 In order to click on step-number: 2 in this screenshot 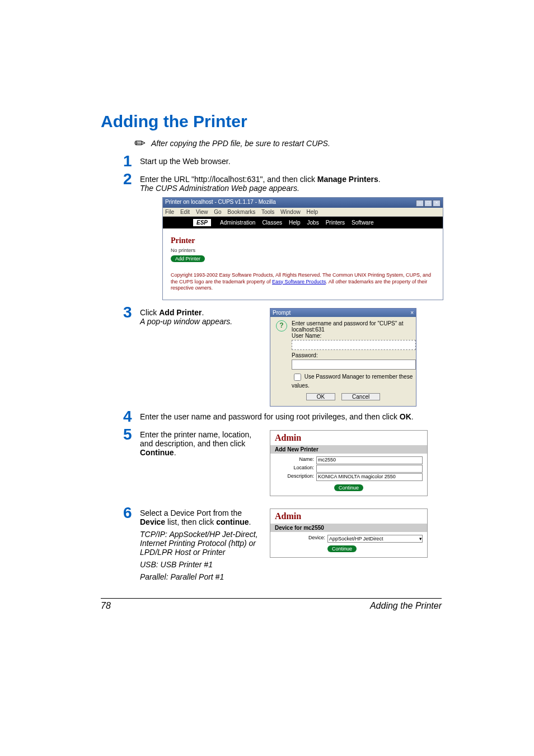, I will do `click(132, 179)`.